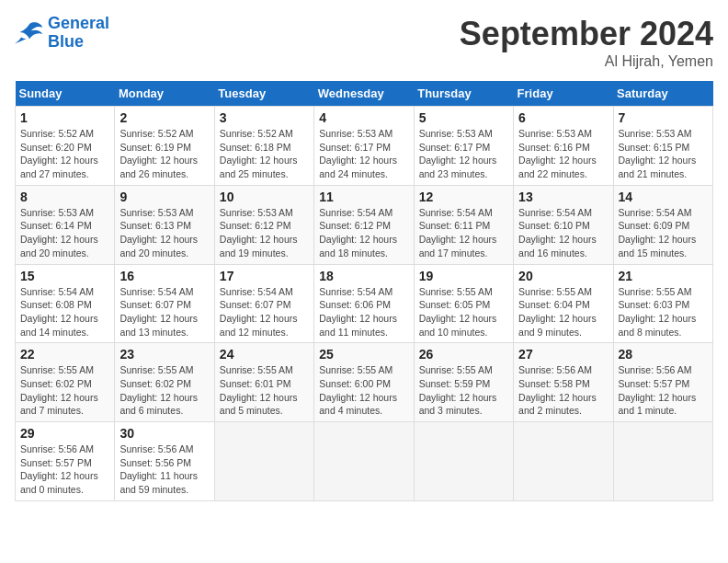 The height and width of the screenshot is (563, 728). Describe the element at coordinates (463, 224) in the screenshot. I see `calendar-cell: 12Sunrise: 5:54 AM Sunset: 6:11 PM Dayli…` at that location.